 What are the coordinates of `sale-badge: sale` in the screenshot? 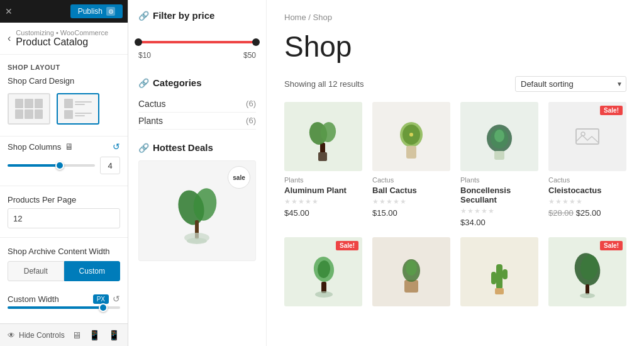 It's located at (239, 177).